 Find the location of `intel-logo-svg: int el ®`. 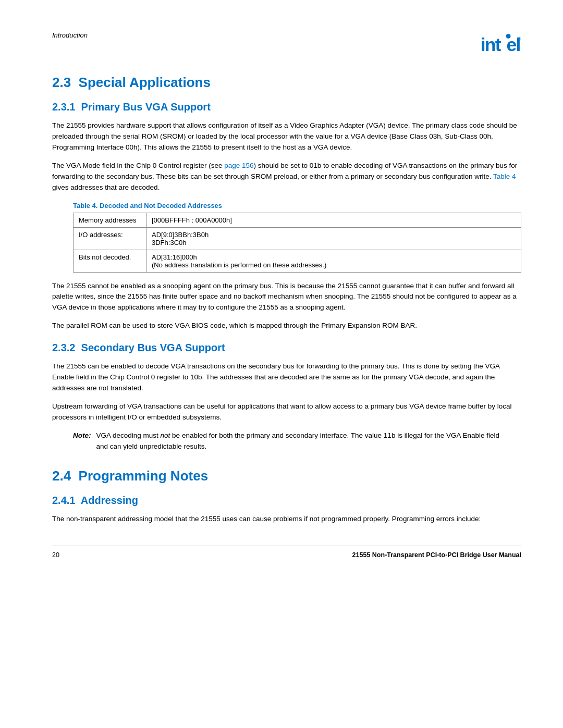

intel-logo-svg: int el ® is located at coordinates (500, 44).